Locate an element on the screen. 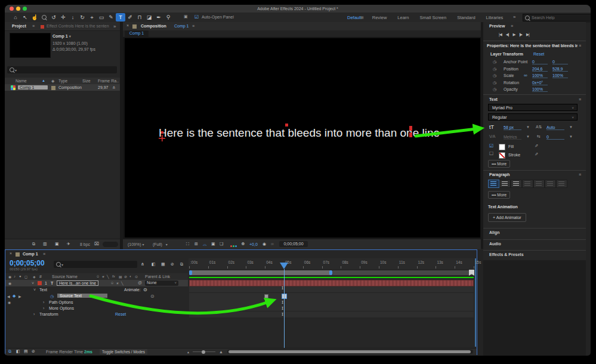  composition-comp-name: Comp 1 is located at coordinates (181, 26).